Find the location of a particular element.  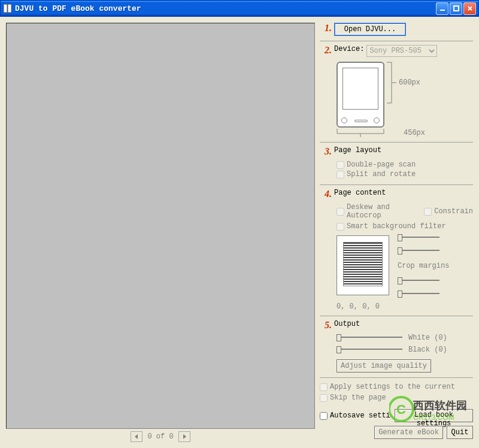

minimize-button is located at coordinates (442, 8).